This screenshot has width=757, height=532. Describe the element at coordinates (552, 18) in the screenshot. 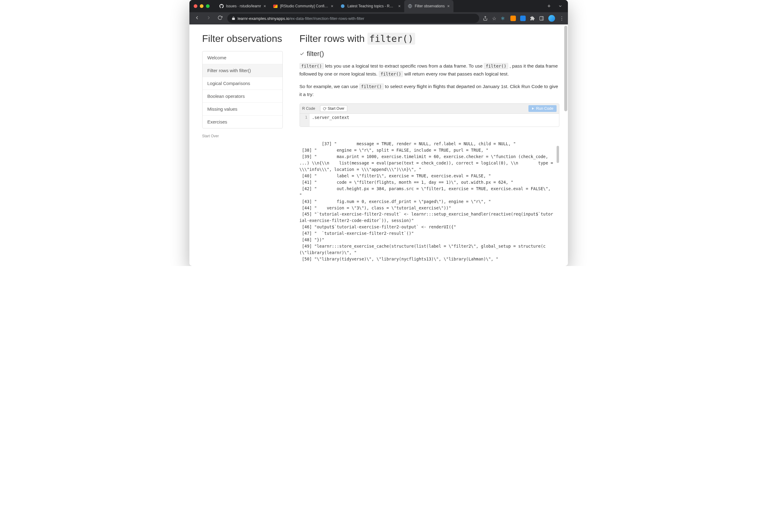

I see `profile-avatar` at that location.